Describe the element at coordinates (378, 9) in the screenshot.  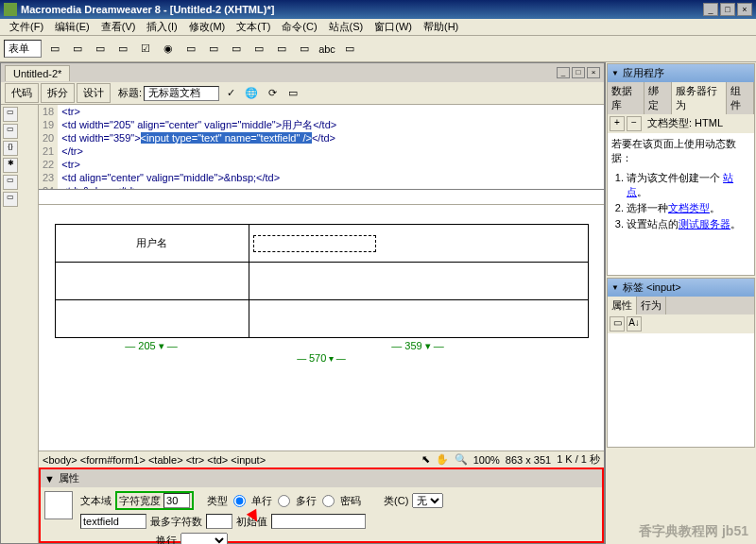
I see `titlebar: Macromedia Dreamweaver 8 - [Untitled-2 (…` at that location.